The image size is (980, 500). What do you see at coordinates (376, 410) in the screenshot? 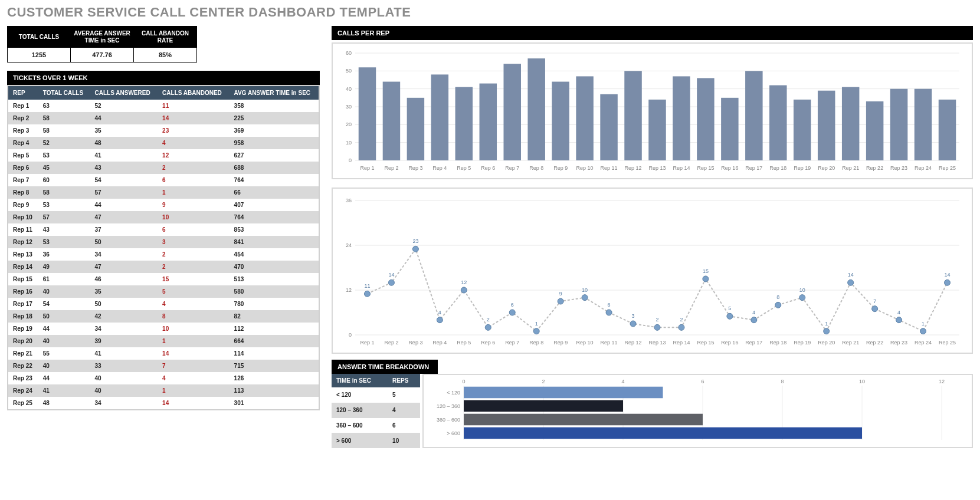
I see `table-row: 120 – 3604` at bounding box center [376, 410].